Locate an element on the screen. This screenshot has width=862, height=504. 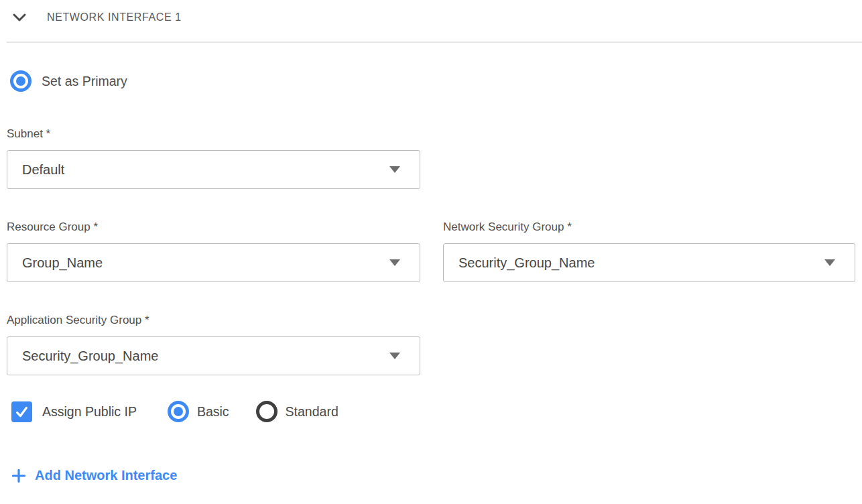
standard-radio is located at coordinates (267, 412).